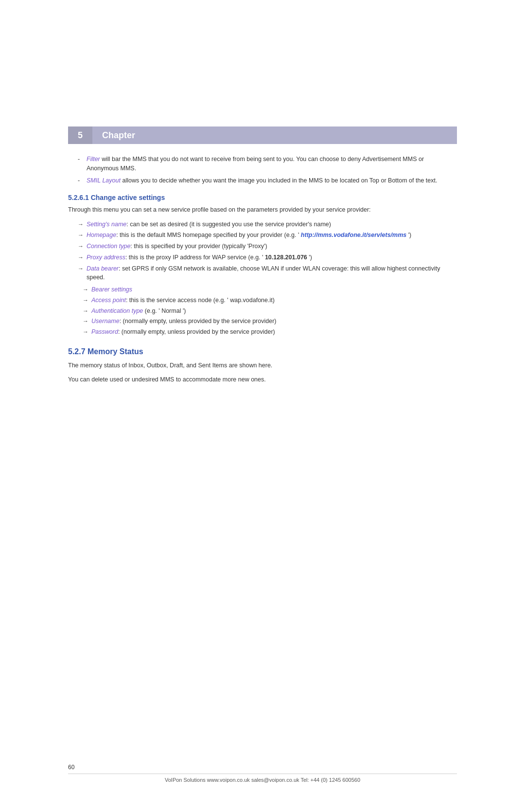 The height and width of the screenshot is (812, 525). I want to click on list-item-settings-name: Setting's name: can be set as desired (i…, so click(267, 225).